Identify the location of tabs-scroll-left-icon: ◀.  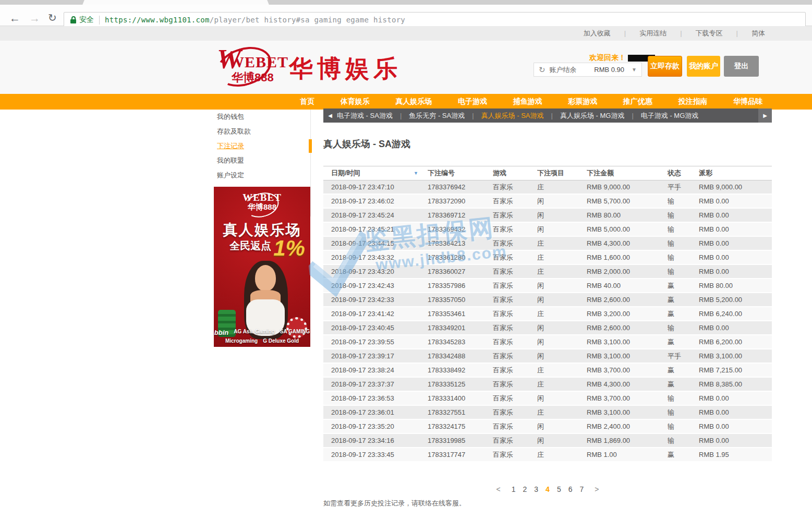
(330, 116).